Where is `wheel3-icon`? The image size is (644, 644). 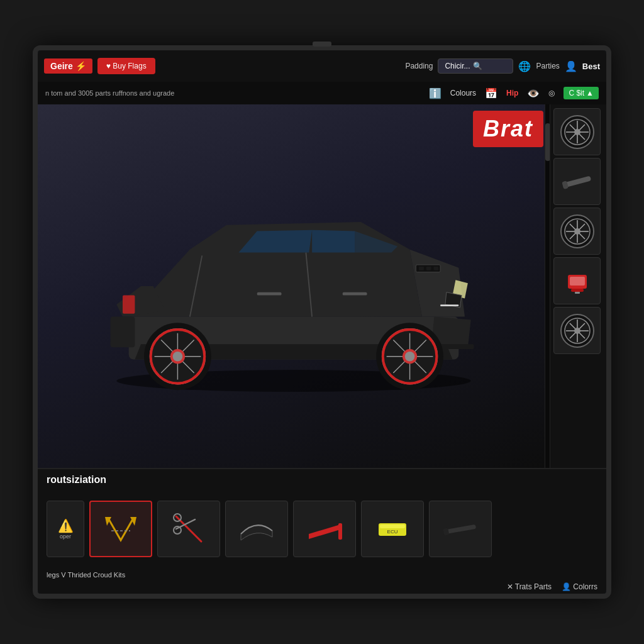
wheel3-icon is located at coordinates (577, 331).